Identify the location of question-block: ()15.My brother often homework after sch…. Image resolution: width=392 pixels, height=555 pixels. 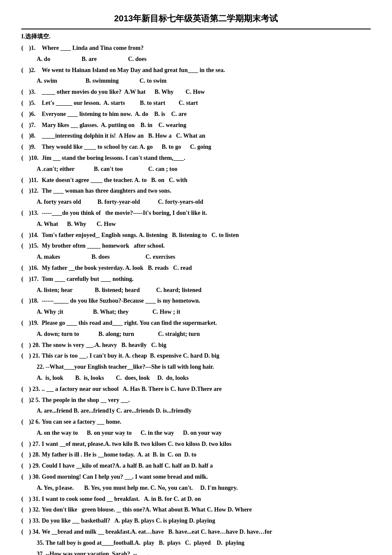
(196, 246).